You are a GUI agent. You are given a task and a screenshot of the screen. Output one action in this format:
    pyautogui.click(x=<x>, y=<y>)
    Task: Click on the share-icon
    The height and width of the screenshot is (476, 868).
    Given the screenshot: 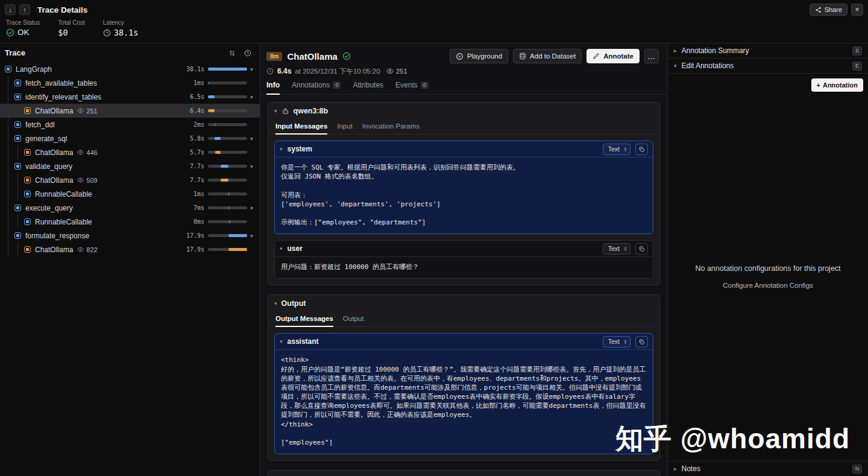 What is the action you would take?
    pyautogui.click(x=819, y=10)
    